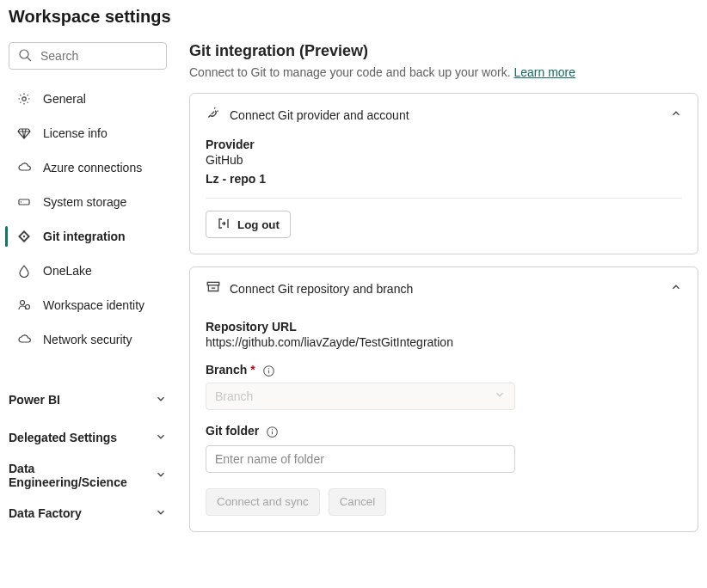  What do you see at coordinates (76, 133) in the screenshot?
I see `sidebar-item-label: License info` at bounding box center [76, 133].